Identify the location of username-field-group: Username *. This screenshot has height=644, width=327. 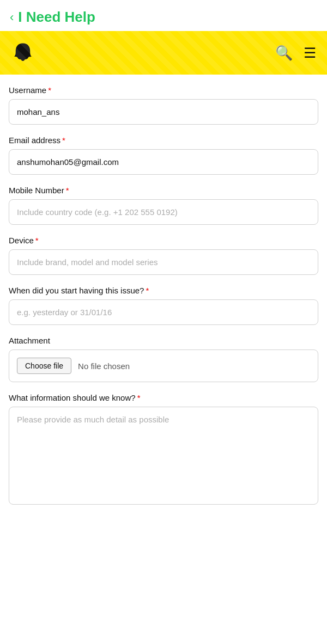
(164, 105).